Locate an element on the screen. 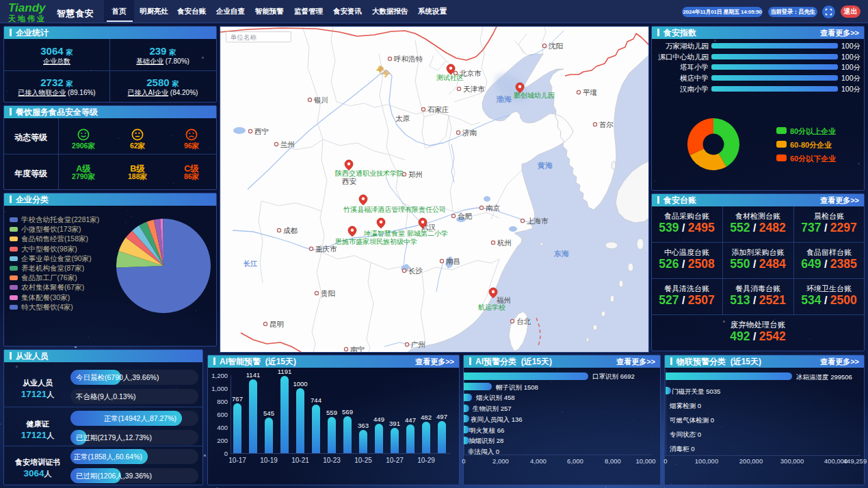 This screenshot has height=488, width=868. svg-text: 竹溪县福泽酒店管理有限责任公司 is located at coordinates (394, 209).